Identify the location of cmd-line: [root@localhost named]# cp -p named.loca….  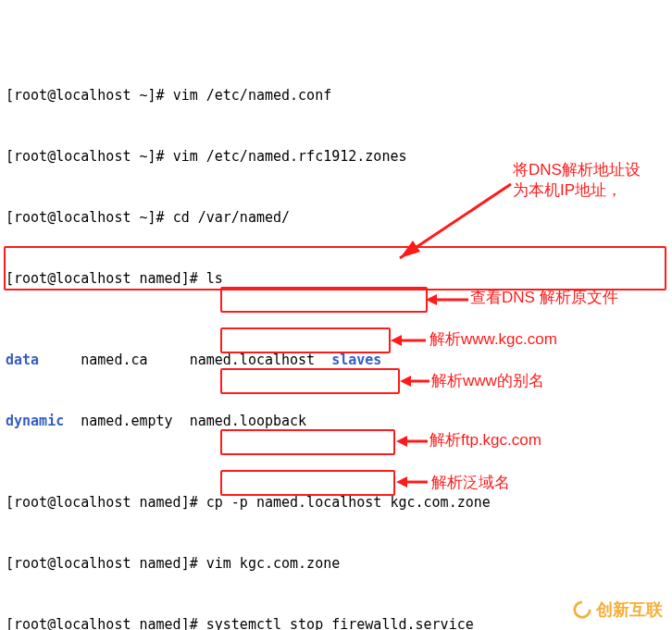
(336, 502).